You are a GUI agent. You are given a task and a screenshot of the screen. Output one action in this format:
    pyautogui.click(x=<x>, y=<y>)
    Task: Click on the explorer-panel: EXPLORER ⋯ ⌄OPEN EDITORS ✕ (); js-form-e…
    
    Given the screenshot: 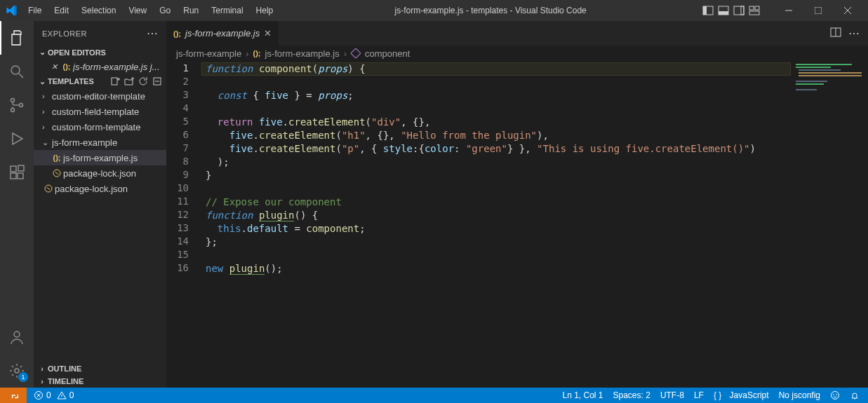 What is the action you would take?
    pyautogui.click(x=100, y=205)
    